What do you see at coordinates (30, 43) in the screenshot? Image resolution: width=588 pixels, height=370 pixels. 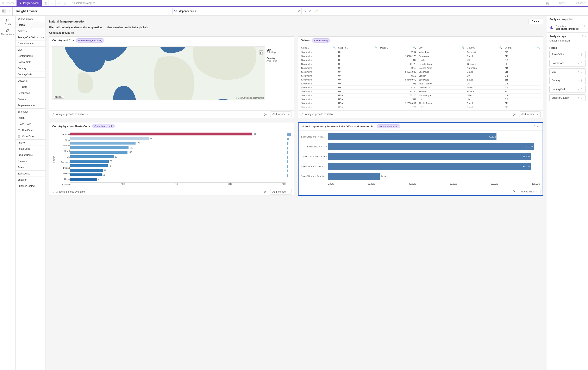 I see `field-row: CategoryName` at bounding box center [30, 43].